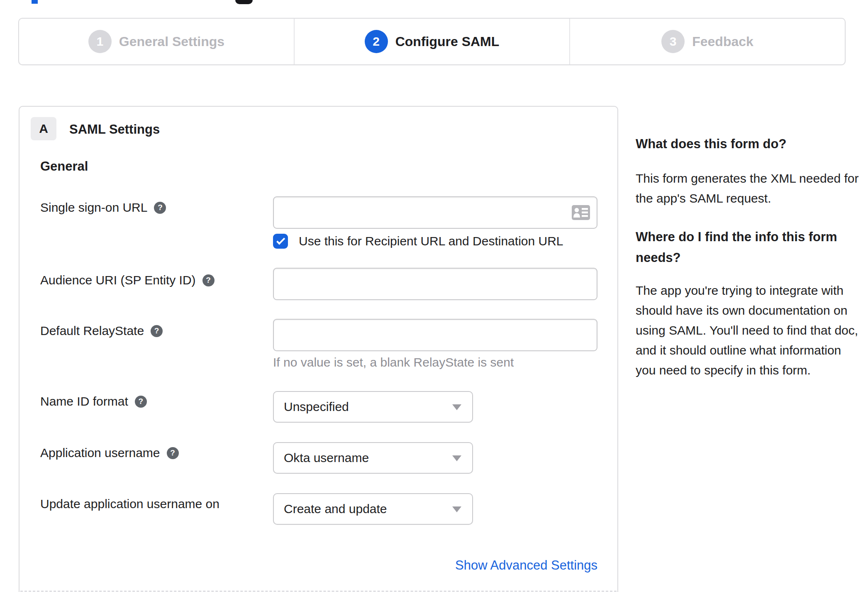 This screenshot has height=592, width=868. Describe the element at coordinates (373, 458) in the screenshot. I see `app-username-select: Okta username` at that location.